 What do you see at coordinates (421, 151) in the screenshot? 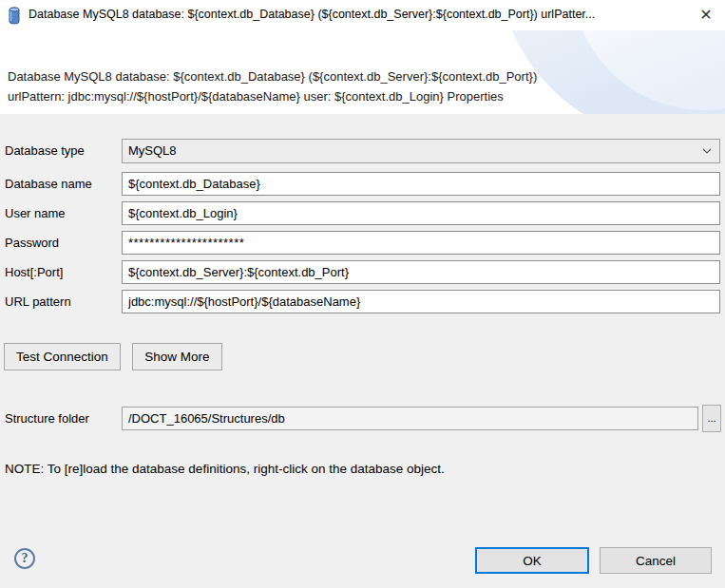
I see `database-type-combo: MySQL8` at bounding box center [421, 151].